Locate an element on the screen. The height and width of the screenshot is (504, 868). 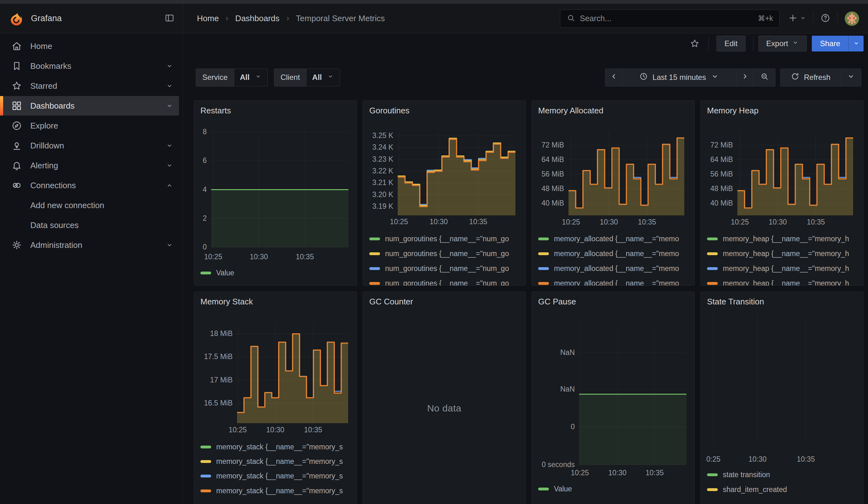
legend-item: shard_item_created is located at coordinates (747, 490).